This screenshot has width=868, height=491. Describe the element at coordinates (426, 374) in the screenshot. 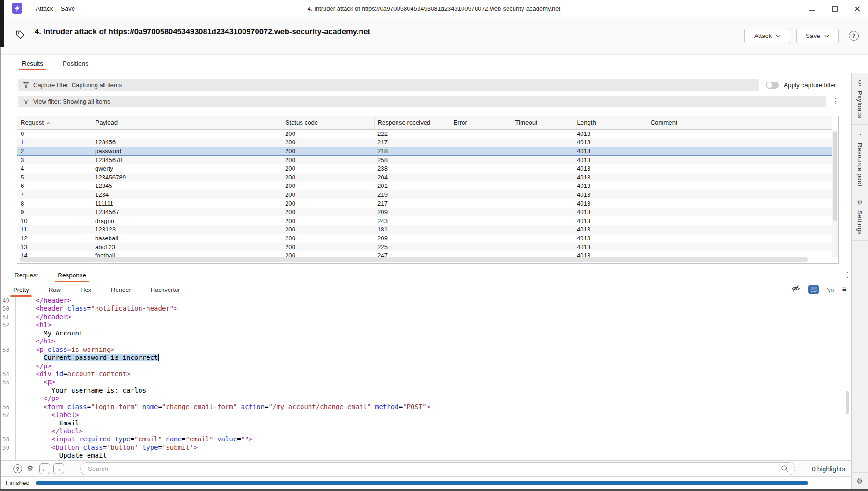

I see `code-line: 54 <div id=account-content>` at that location.